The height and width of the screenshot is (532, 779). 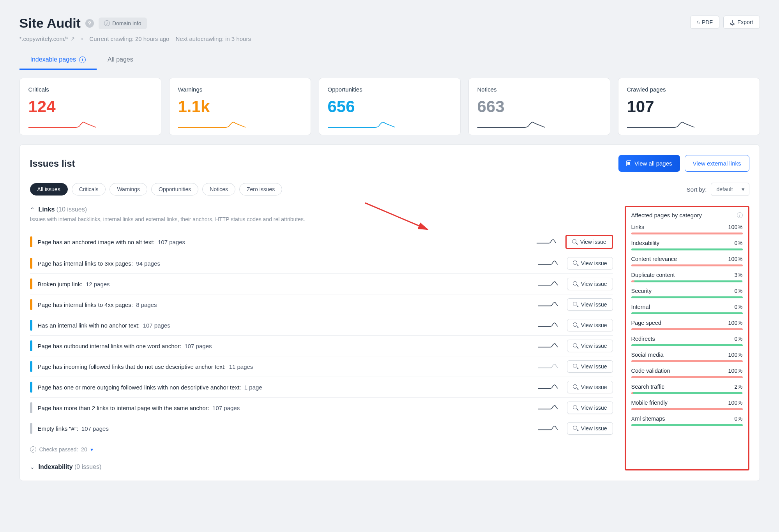 I want to click on category-item: Mobile friendly 100%, so click(x=687, y=405).